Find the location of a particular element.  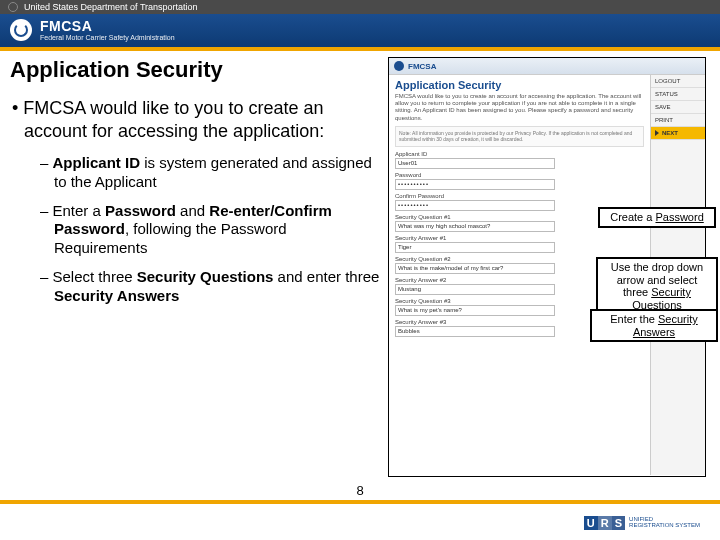

page-number: 8 is located at coordinates (360, 490).